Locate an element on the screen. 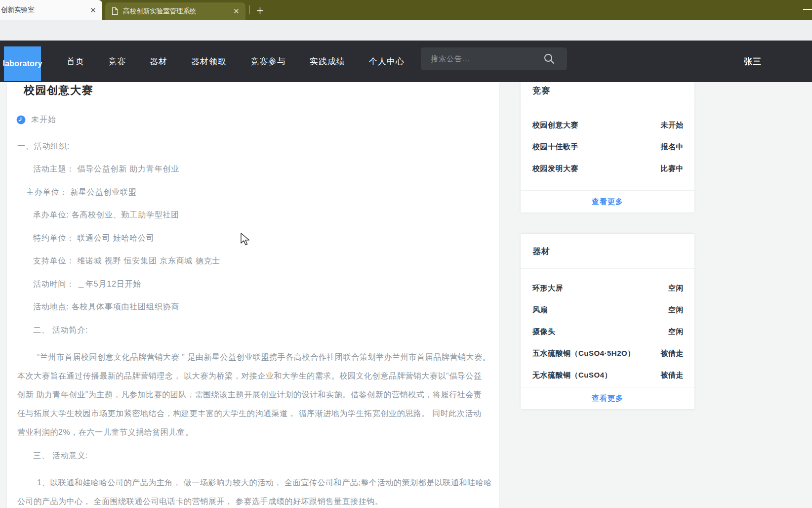  browser-tab-1: 创新实验室 is located at coordinates (51, 10).